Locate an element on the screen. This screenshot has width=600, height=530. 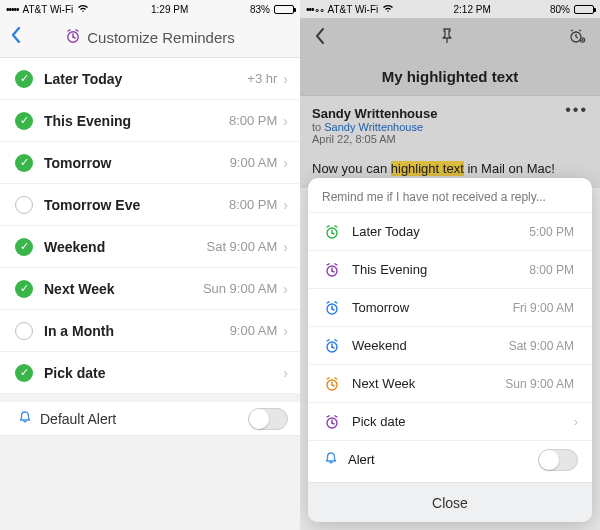
clock-label: 1:29 PM is located at coordinates (170, 10).